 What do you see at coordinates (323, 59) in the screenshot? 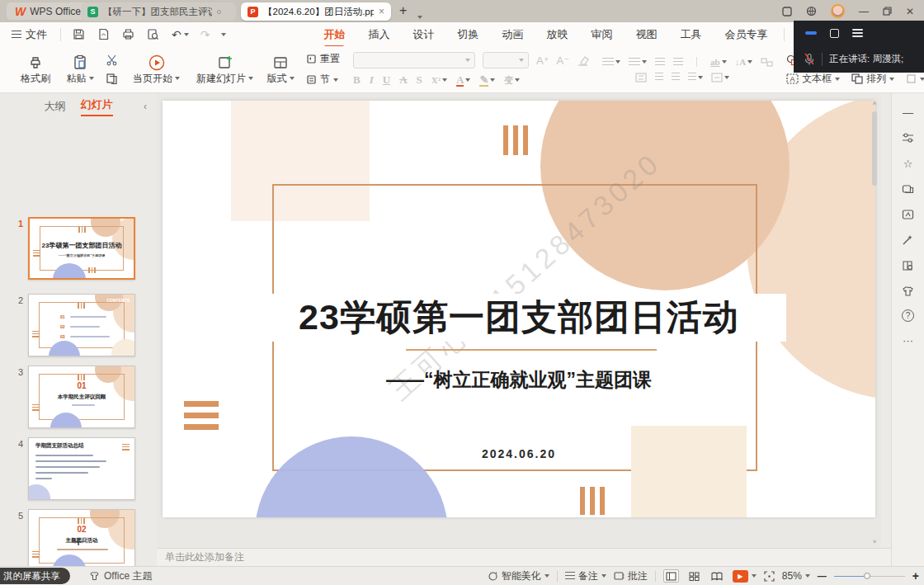
I see `reset-button: 重置` at bounding box center [323, 59].